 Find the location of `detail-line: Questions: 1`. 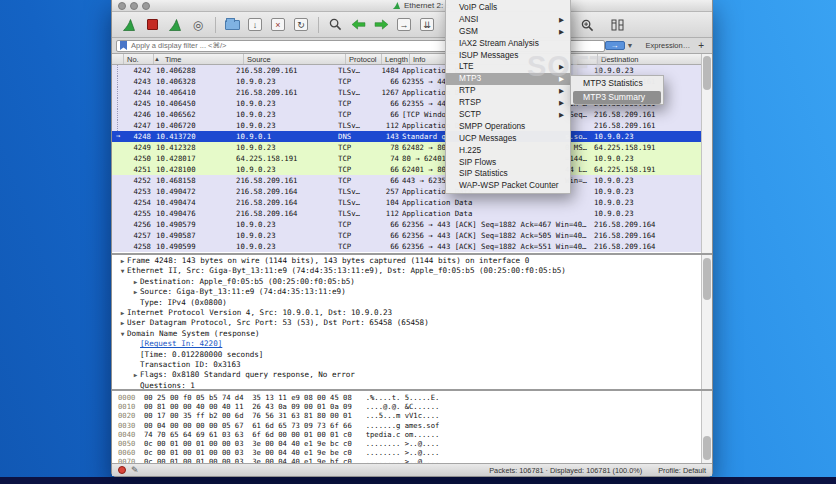

detail-line: Questions: 1 is located at coordinates (412, 385).